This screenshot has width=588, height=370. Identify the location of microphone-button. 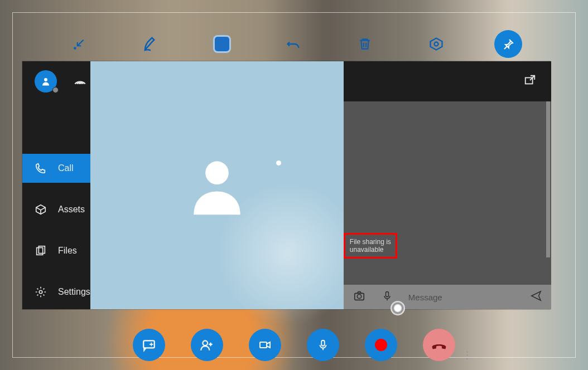
(323, 345).